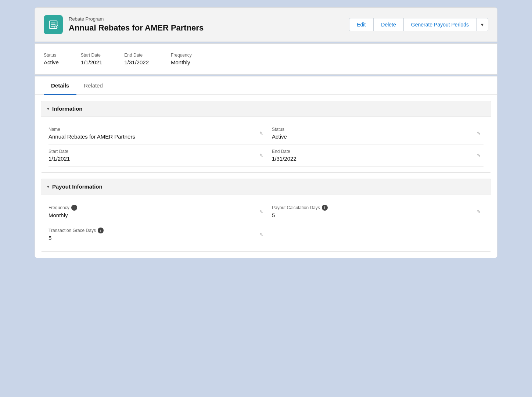 The height and width of the screenshot is (397, 532). Describe the element at coordinates (51, 55) in the screenshot. I see `summary-status-label: Status` at that location.